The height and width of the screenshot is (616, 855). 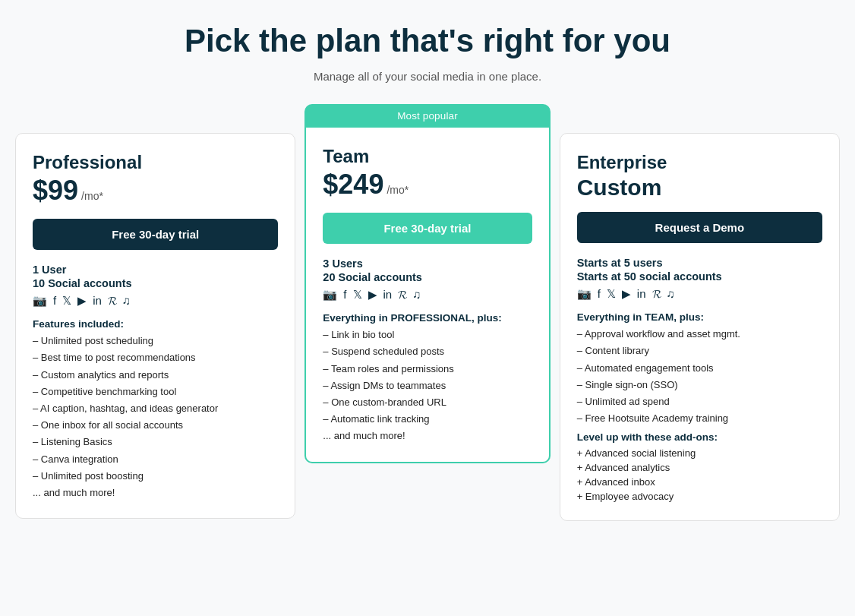 What do you see at coordinates (428, 41) in the screenshot?
I see `page-title: Pick the plan that's right for you` at bounding box center [428, 41].